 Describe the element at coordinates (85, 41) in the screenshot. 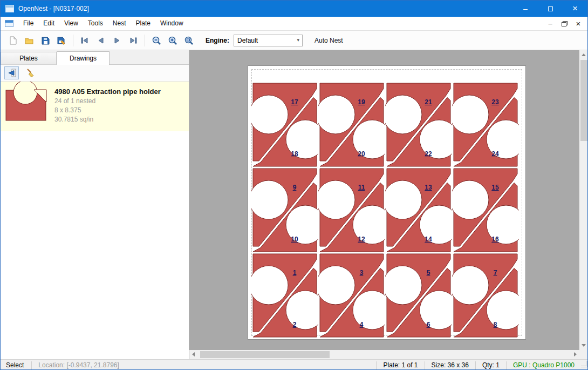

I see `first-plate-button` at that location.